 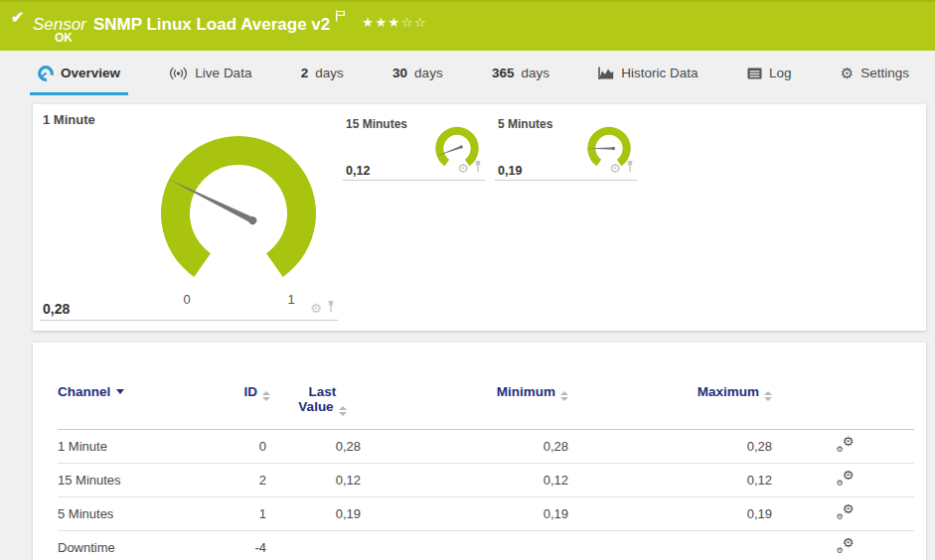 What do you see at coordinates (845, 386) in the screenshot?
I see `col-header-actions` at bounding box center [845, 386].